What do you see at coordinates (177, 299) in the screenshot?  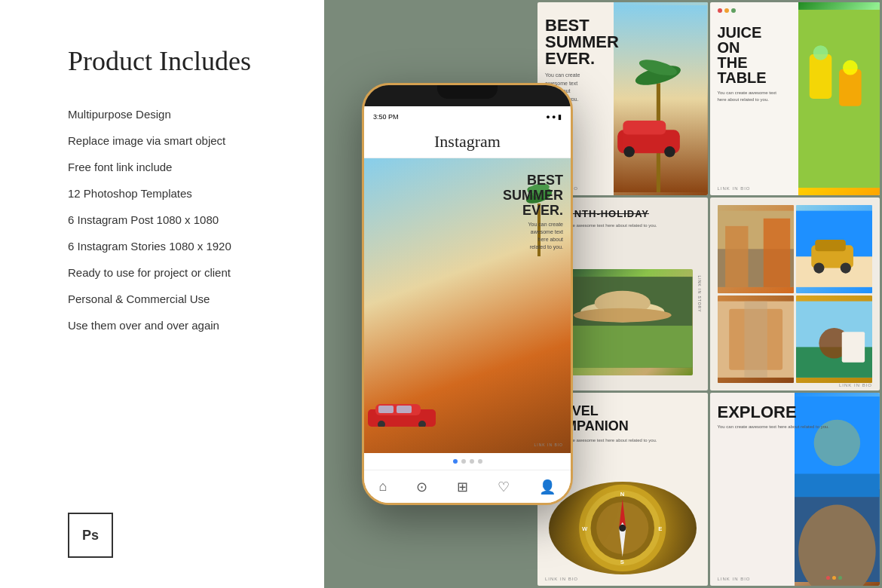 I see `feature-item-8: Personal & Commercial Use` at bounding box center [177, 299].